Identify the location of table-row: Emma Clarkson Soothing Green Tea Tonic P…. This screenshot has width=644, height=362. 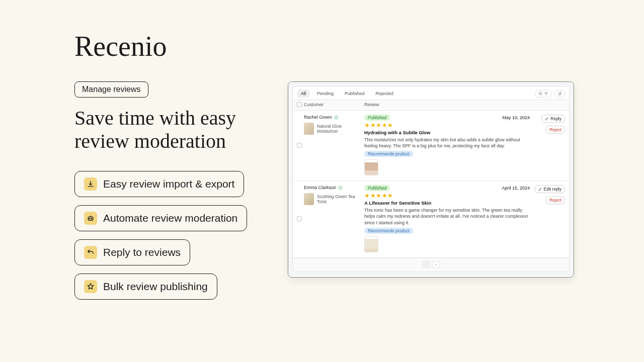
(431, 219).